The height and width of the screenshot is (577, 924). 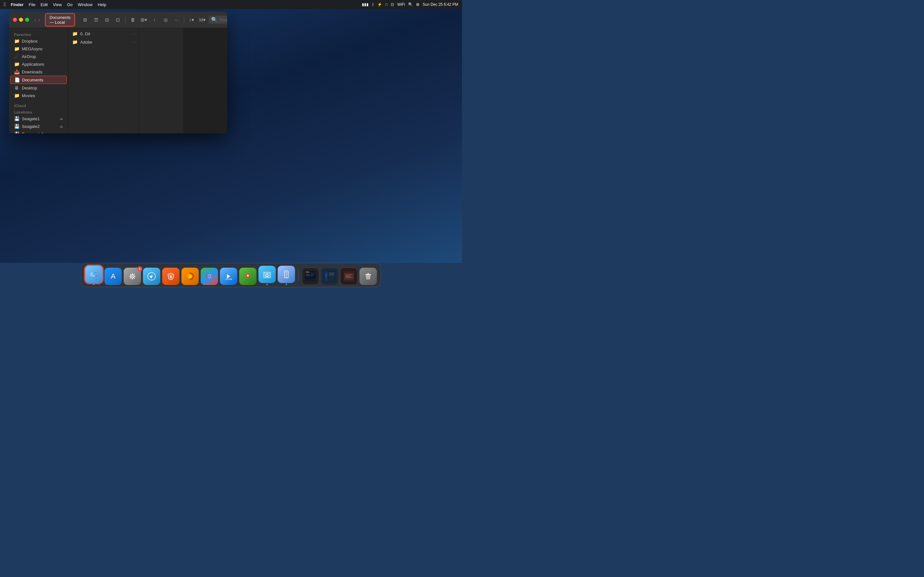 What do you see at coordinates (39, 80) in the screenshot?
I see `sidebar-item-documents: 📄 Documents` at bounding box center [39, 80].